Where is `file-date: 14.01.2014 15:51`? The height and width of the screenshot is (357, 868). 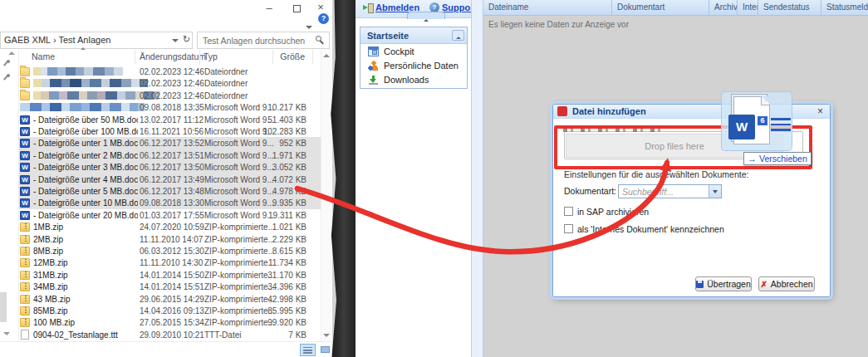
file-date: 14.01.2014 15:51 is located at coordinates (172, 287).